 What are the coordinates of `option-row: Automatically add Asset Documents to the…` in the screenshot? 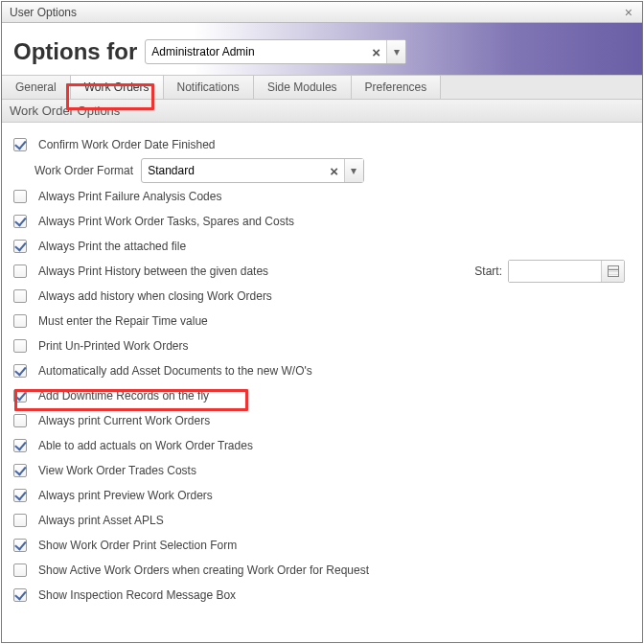 It's located at (322, 371).